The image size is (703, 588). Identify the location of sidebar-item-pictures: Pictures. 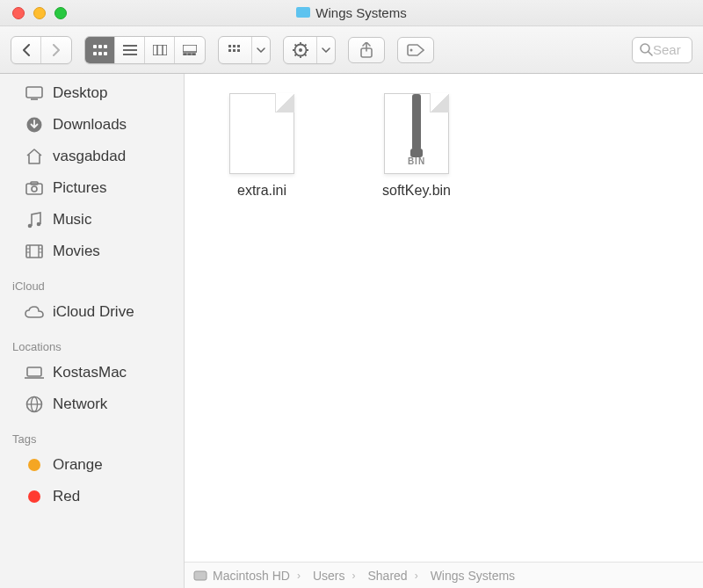
(91, 188).